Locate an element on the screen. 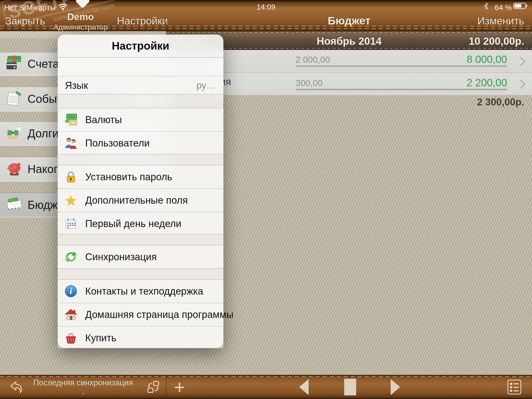  popover-item-label: Домашняя страница программы is located at coordinates (159, 315).